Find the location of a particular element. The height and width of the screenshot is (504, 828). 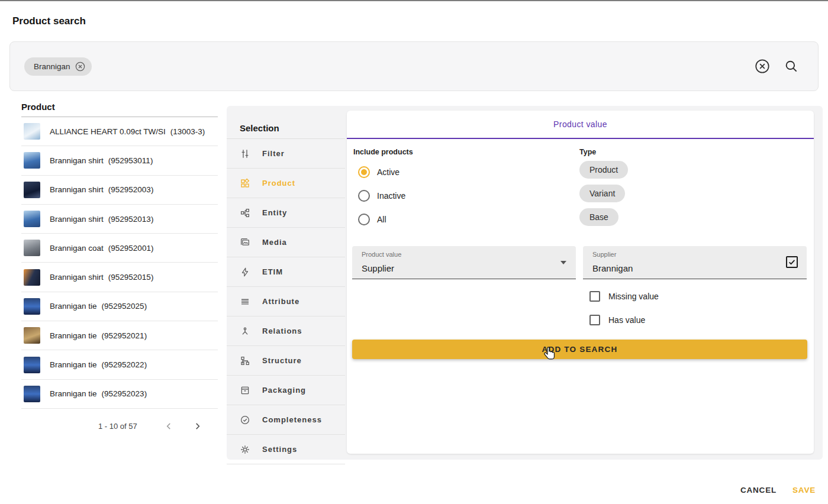

product-row: ALLIANCE HEART 0.09ct TW/SI(13003-3) is located at coordinates (120, 131).